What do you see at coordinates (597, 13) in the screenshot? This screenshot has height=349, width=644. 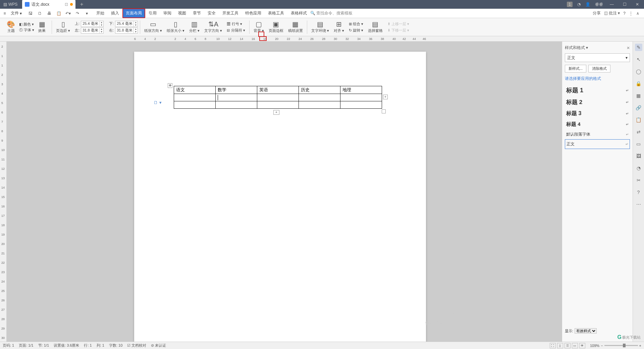 I see `share-button: 分享` at bounding box center [597, 13].